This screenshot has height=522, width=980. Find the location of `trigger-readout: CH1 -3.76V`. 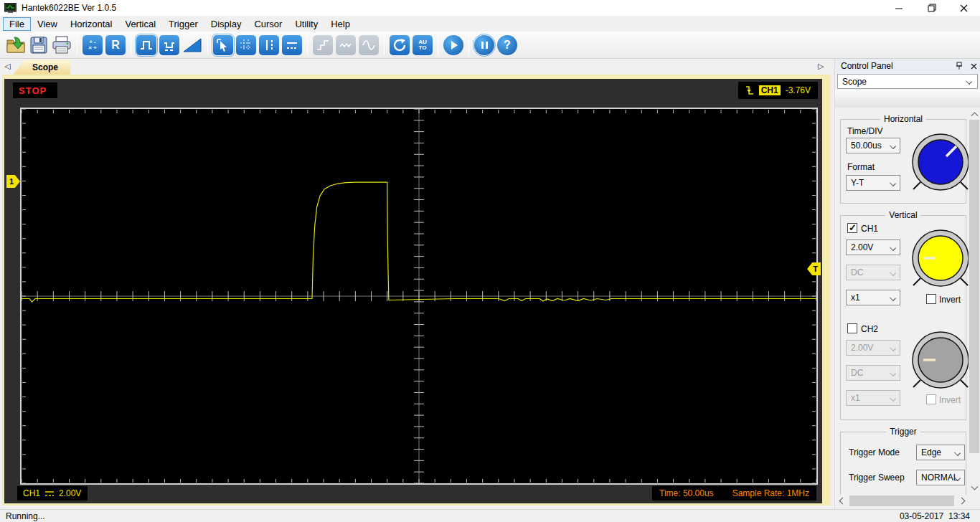

trigger-readout: CH1 -3.76V is located at coordinates (778, 90).